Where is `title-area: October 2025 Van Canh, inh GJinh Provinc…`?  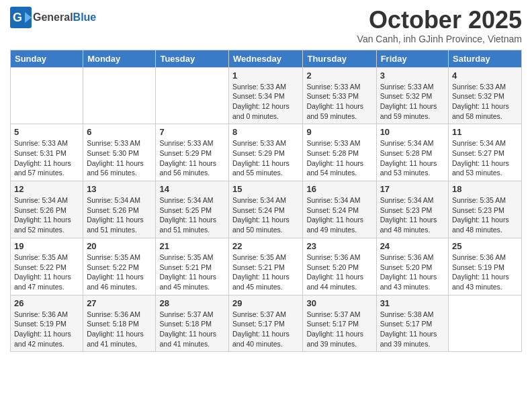 title-area: October 2025 Van Canh, inh GJinh Provinc… is located at coordinates (439, 26).